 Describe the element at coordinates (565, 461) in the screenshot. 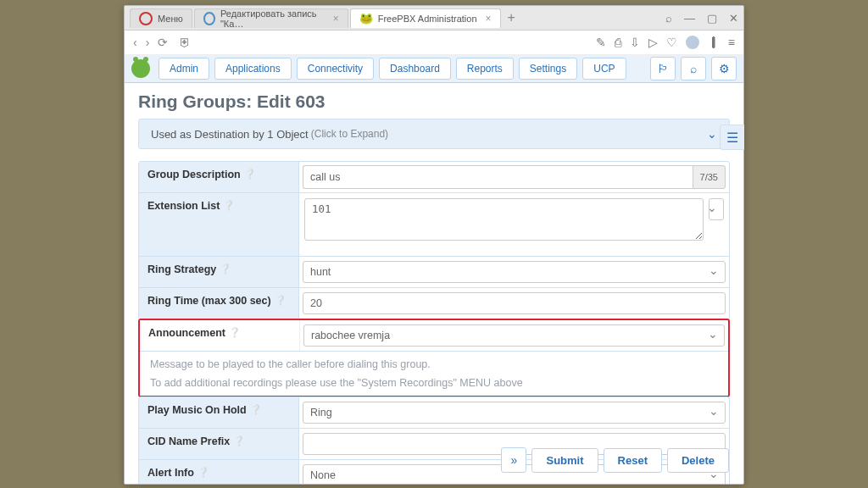

I see `submit-button: Submit` at that location.